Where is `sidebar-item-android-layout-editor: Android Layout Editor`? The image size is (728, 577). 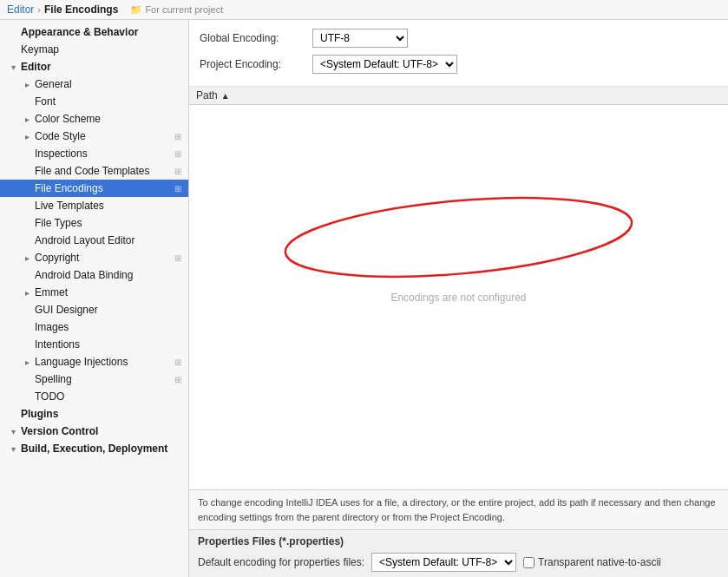
sidebar-item-android-layout-editor: Android Layout Editor is located at coordinates (94, 240).